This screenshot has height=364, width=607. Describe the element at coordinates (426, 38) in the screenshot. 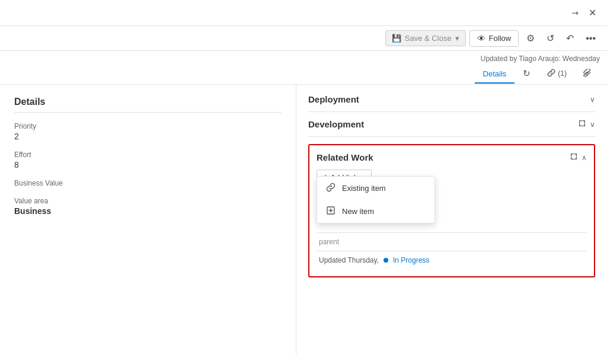

I see `save-close-button: 💾 Save & Close ▾` at that location.